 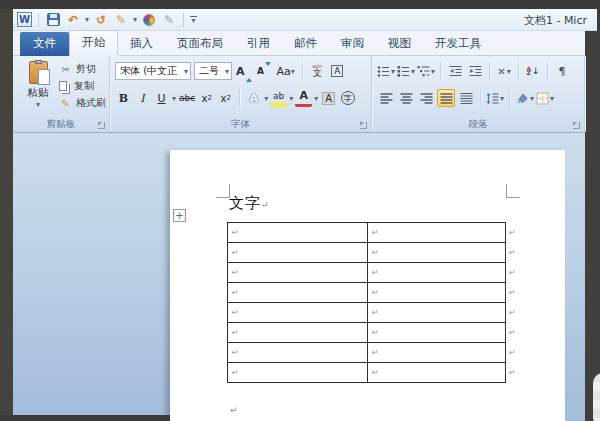 I want to click on margin-crop-mark-top-left, so click(x=223, y=191).